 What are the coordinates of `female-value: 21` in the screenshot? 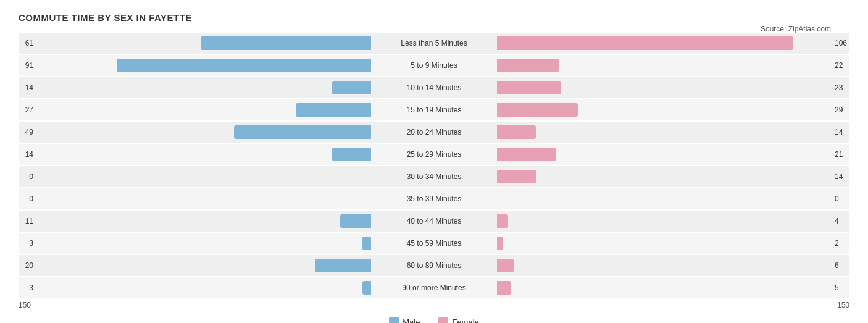 It's located at (841, 154).